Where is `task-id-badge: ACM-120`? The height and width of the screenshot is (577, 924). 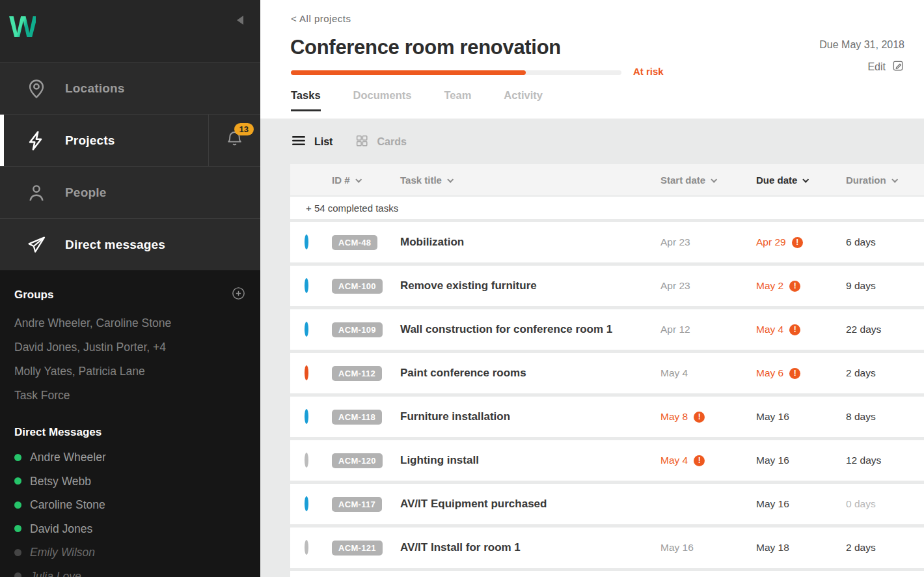
task-id-badge: ACM-120 is located at coordinates (357, 461).